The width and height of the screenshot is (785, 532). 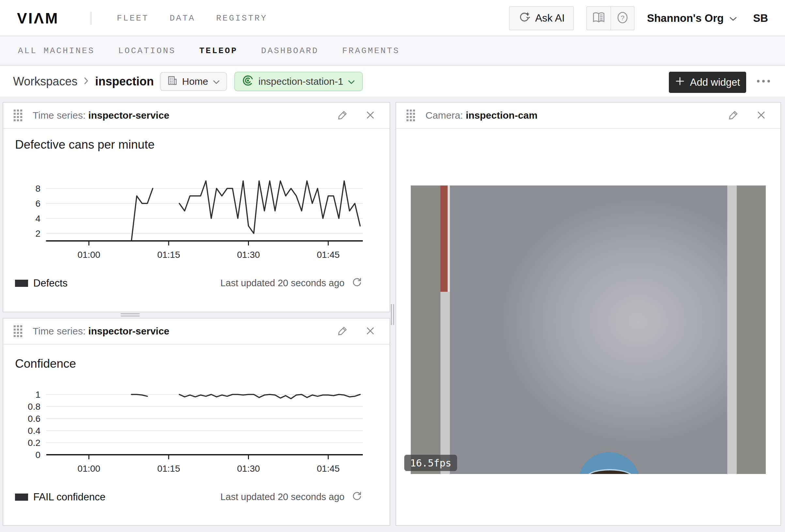 I want to click on ask-ai-label: Ask AI, so click(x=550, y=18).